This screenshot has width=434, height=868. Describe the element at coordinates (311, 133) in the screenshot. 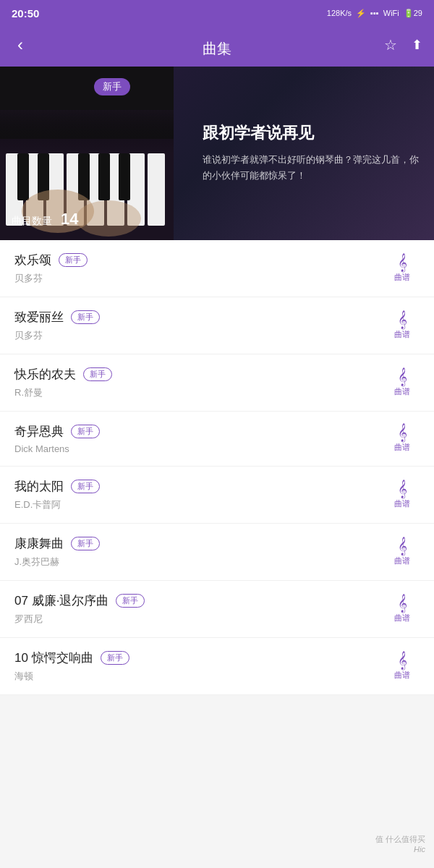

I see `hero-title: 跟初学者说再见` at that location.